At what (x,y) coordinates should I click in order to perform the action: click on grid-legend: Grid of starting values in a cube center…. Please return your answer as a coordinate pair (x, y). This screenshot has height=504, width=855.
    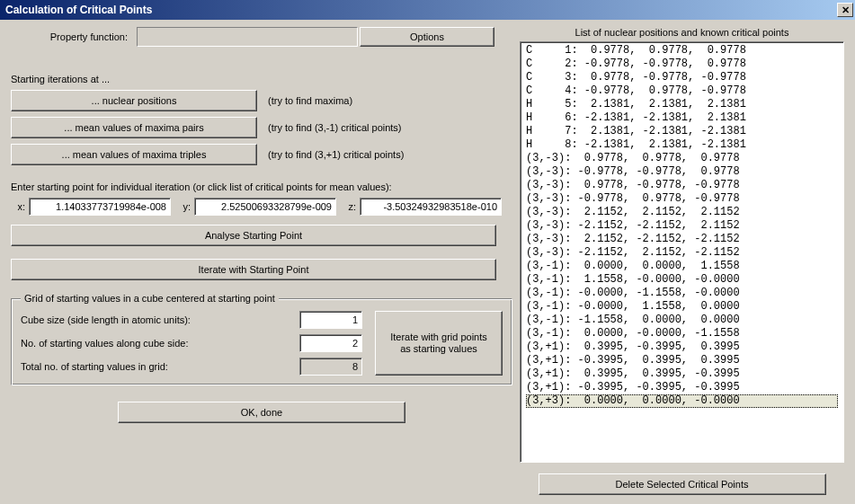
    Looking at the image, I should click on (149, 298).